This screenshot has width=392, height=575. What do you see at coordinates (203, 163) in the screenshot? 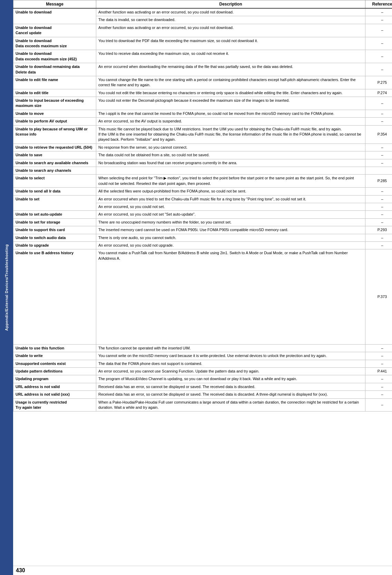
I see `table-row: Unable to search any available channelsN…` at bounding box center [203, 163].